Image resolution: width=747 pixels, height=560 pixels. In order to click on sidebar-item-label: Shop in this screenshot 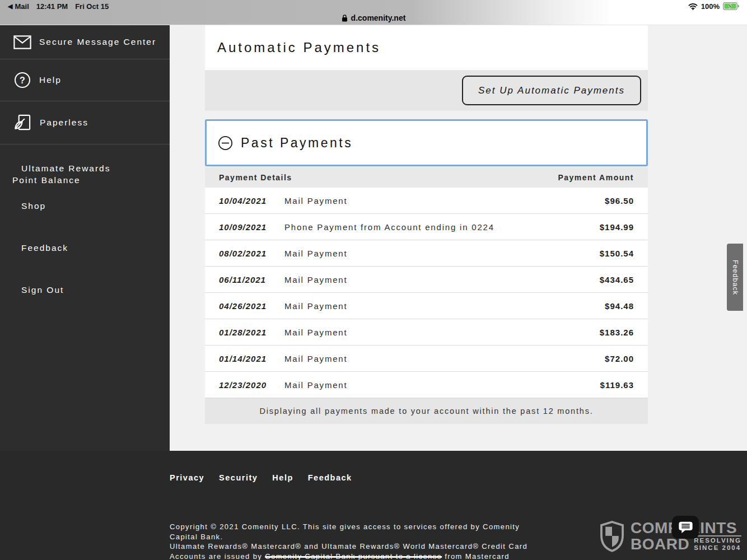, I will do `click(95, 206)`.